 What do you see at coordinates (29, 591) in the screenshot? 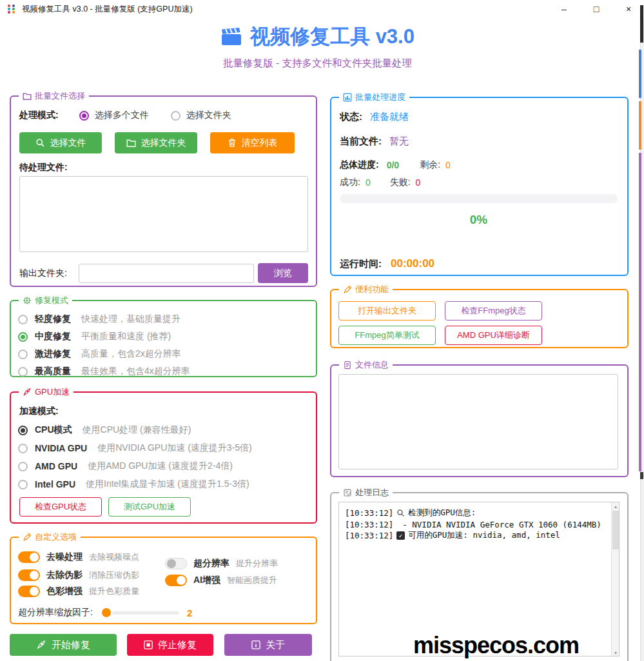
I see `color-enhance-toggle` at bounding box center [29, 591].